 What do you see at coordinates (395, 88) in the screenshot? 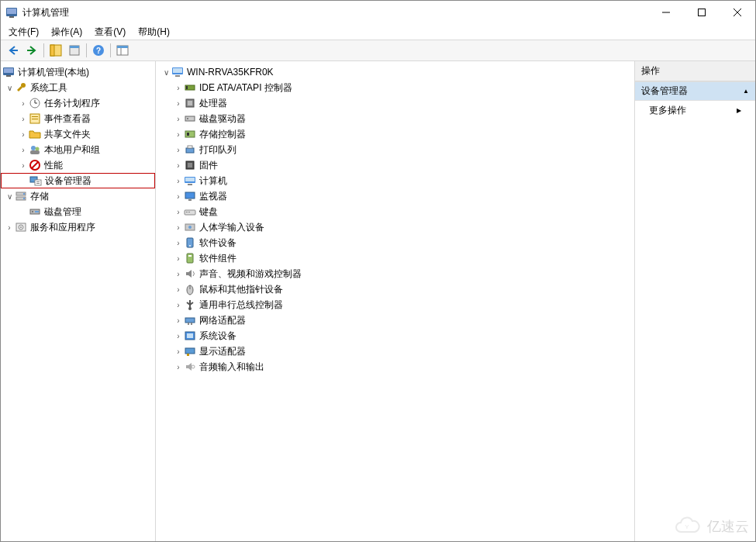
I see `device-category-ide: ›IDE ATA/ATAPI 控制器` at bounding box center [395, 88].